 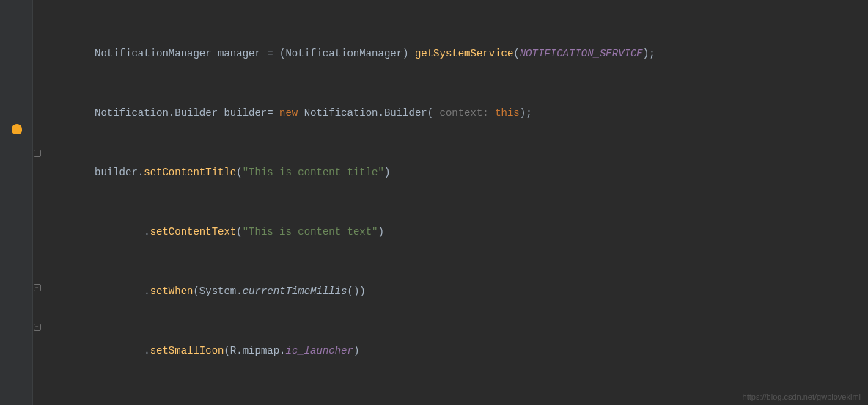 I want to click on gutter: − − −, so click(x=16, y=202).